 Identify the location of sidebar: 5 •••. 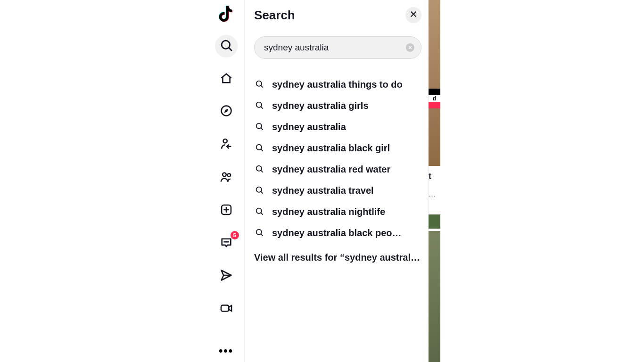
(226, 181).